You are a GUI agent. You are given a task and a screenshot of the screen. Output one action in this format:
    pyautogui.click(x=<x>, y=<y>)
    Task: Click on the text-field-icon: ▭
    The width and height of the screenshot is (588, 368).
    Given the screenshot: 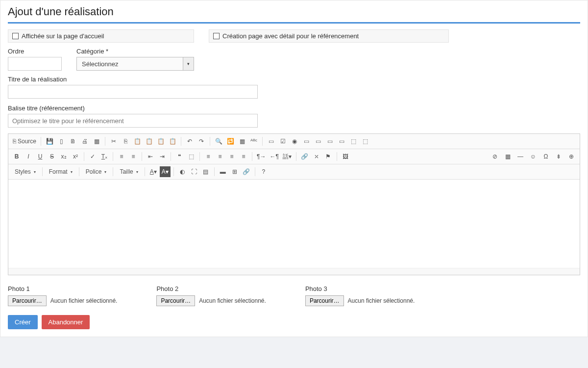 What is the action you would take?
    pyautogui.click(x=306, y=141)
    